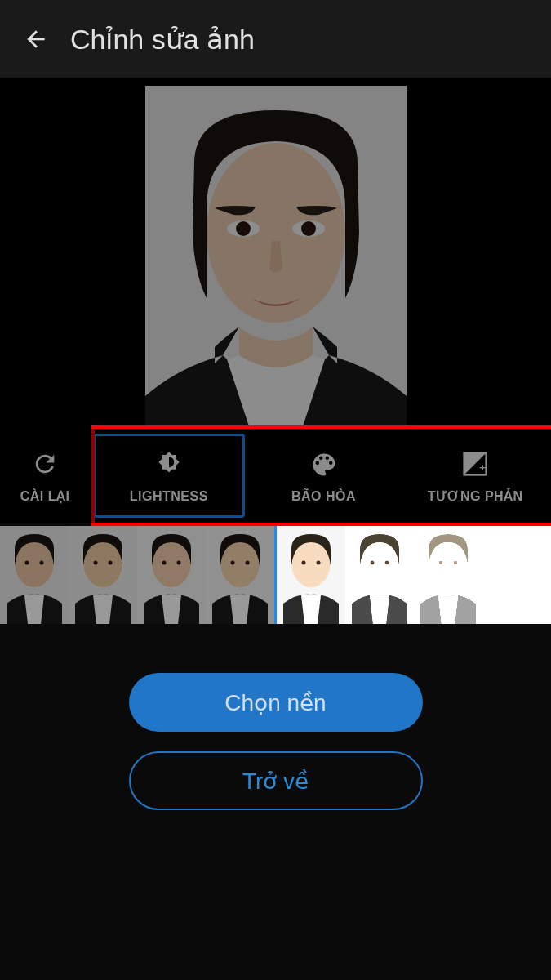 This screenshot has width=551, height=980. I want to click on saturation-button: BÃO HÒA, so click(324, 475).